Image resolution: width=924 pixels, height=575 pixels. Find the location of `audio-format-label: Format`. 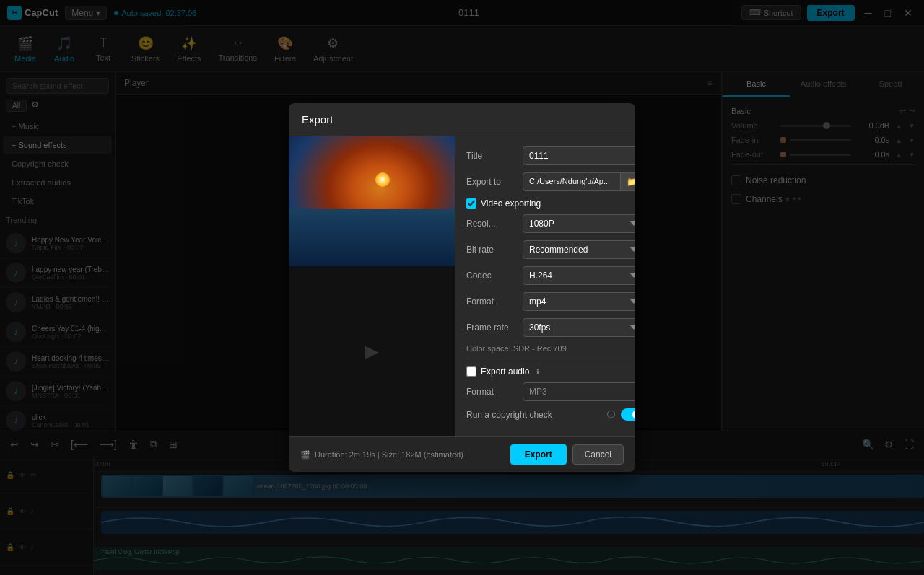

audio-format-label: Format is located at coordinates (492, 392).